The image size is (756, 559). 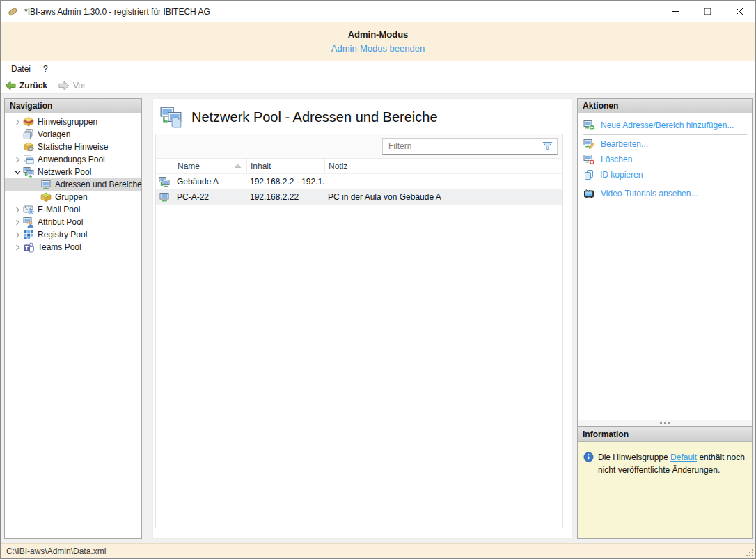 I want to click on menu-help: ?, so click(x=46, y=69).